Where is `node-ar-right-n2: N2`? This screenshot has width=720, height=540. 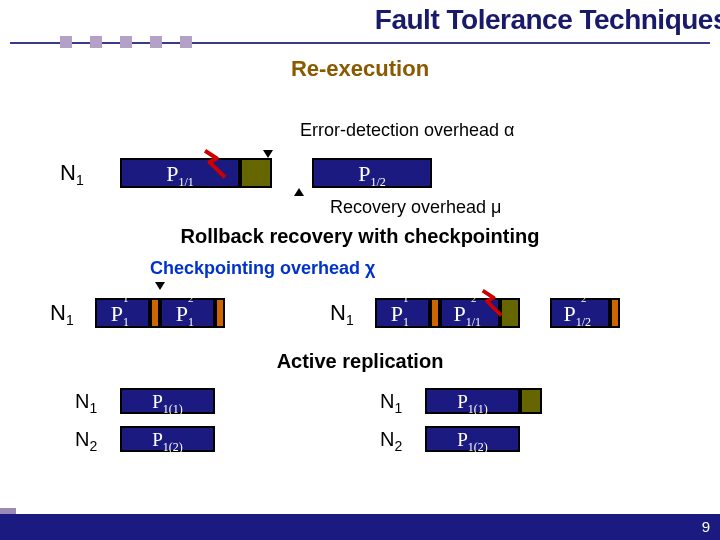 node-ar-right-n2: N2 is located at coordinates (391, 441).